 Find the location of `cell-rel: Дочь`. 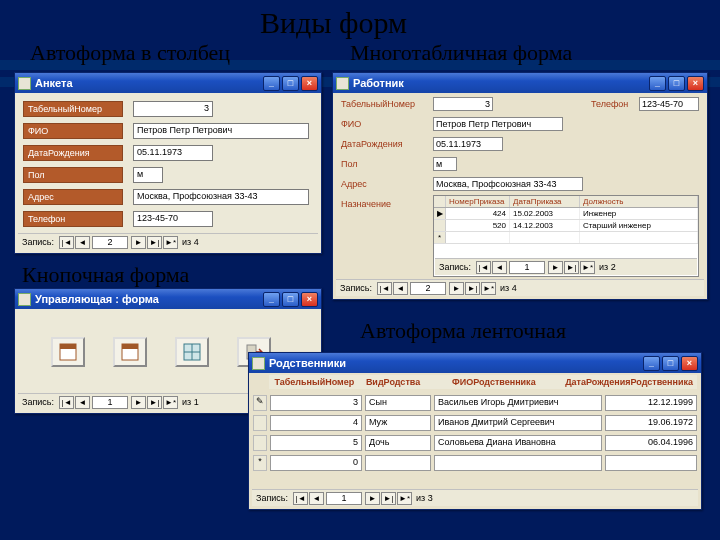

cell-rel: Дочь is located at coordinates (398, 443).